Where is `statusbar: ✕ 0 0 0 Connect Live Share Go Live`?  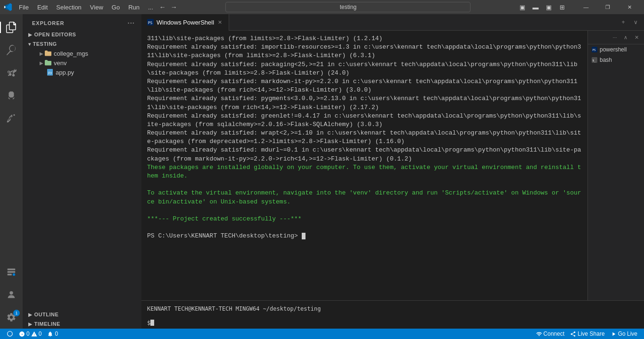
statusbar: ✕ 0 0 0 Connect Live Share Go Live is located at coordinates (322, 334).